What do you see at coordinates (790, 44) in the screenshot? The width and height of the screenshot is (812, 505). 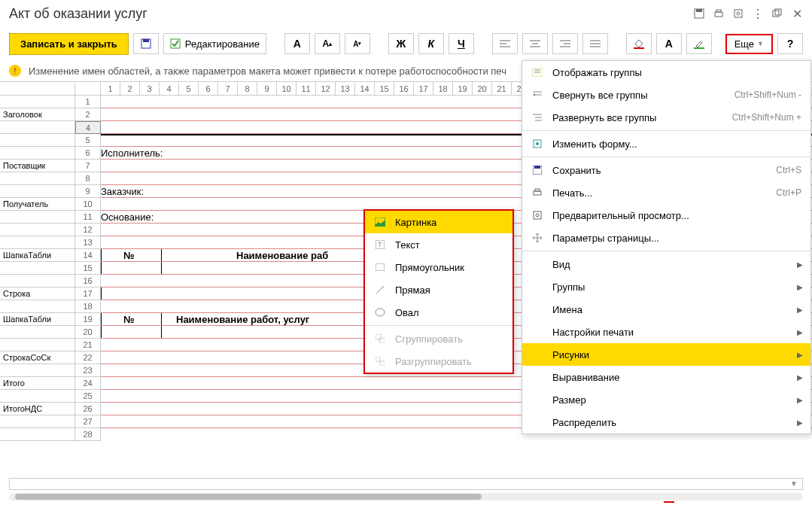 I see `help-button: ?` at bounding box center [790, 44].